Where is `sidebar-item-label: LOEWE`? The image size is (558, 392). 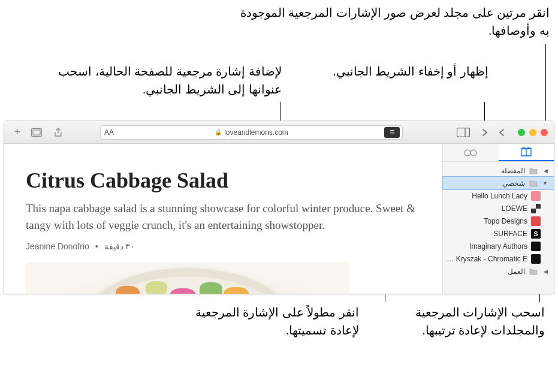
sidebar-item-label: LOEWE is located at coordinates (487, 209).